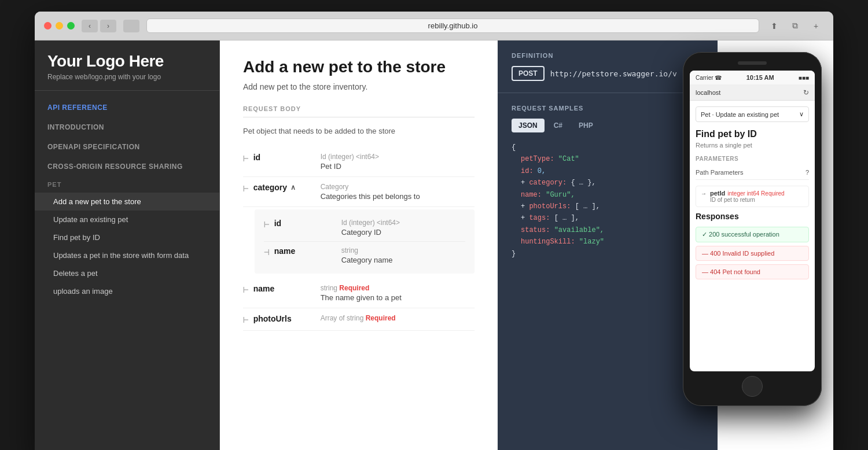 This screenshot has width=868, height=450. What do you see at coordinates (398, 187) in the screenshot?
I see `field-type-category: Category` at bounding box center [398, 187].